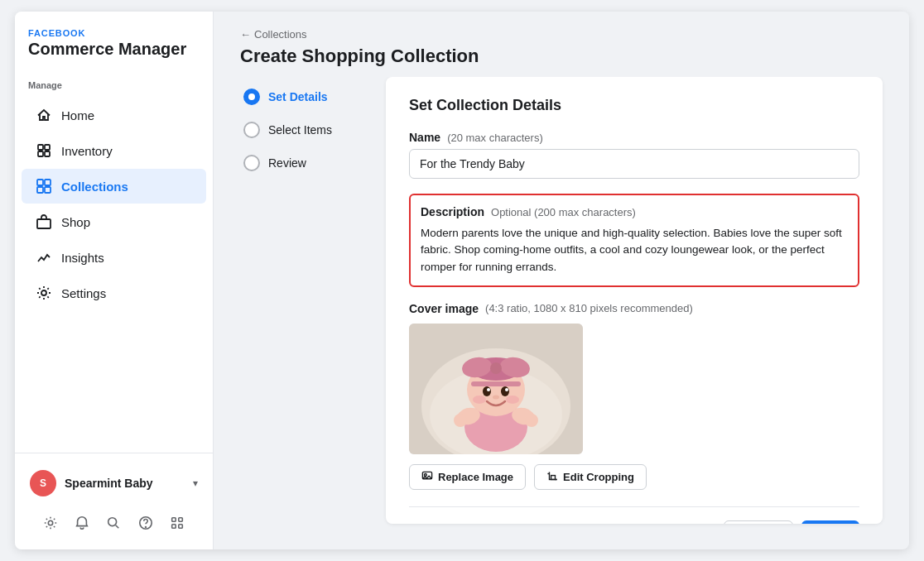 Image resolution: width=924 pixels, height=561 pixels. Describe the element at coordinates (252, 163) in the screenshot. I see `step-circle-review` at that location.